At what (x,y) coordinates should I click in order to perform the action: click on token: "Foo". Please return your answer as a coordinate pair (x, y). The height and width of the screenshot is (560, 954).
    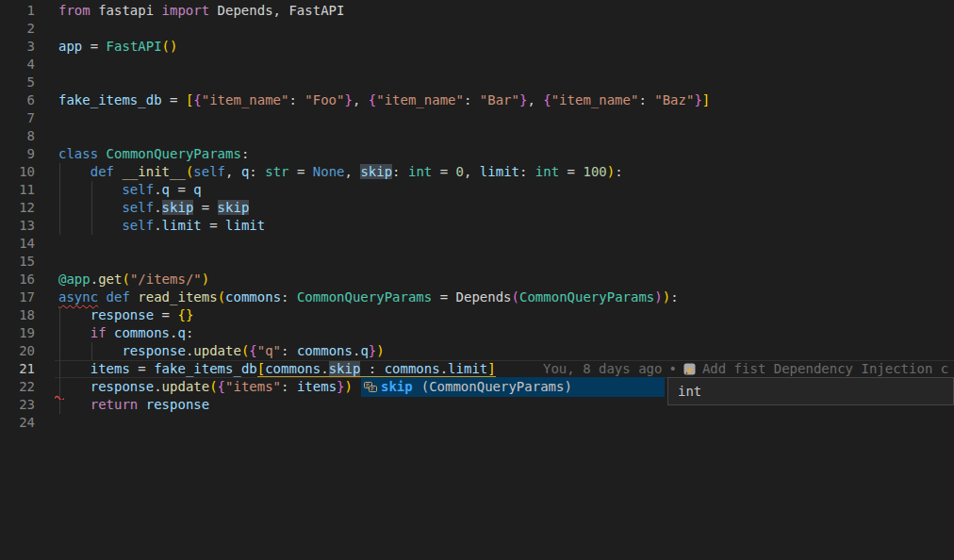
    Looking at the image, I should click on (324, 100).